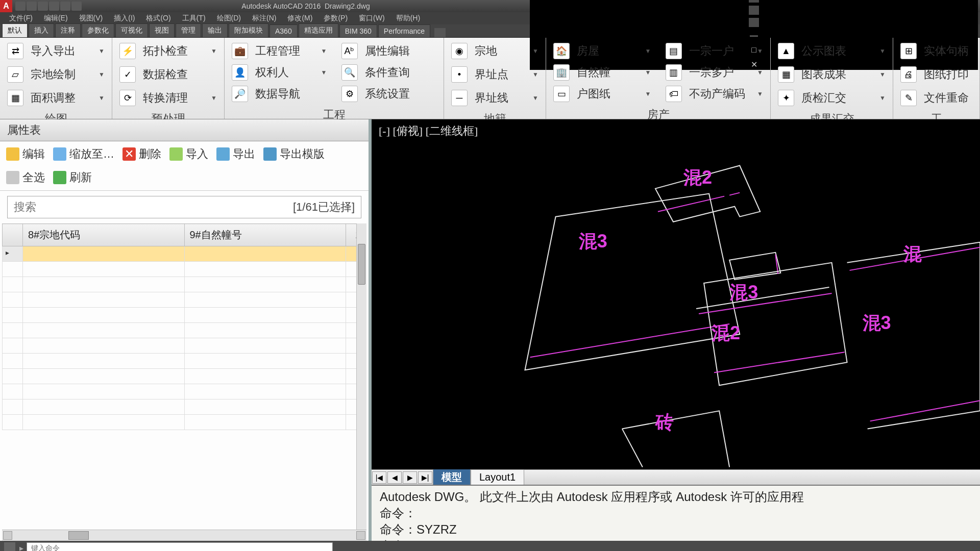 The image size is (980, 551). Describe the element at coordinates (358, 31) in the screenshot. I see `tab-bim360: BIM 360` at that location.